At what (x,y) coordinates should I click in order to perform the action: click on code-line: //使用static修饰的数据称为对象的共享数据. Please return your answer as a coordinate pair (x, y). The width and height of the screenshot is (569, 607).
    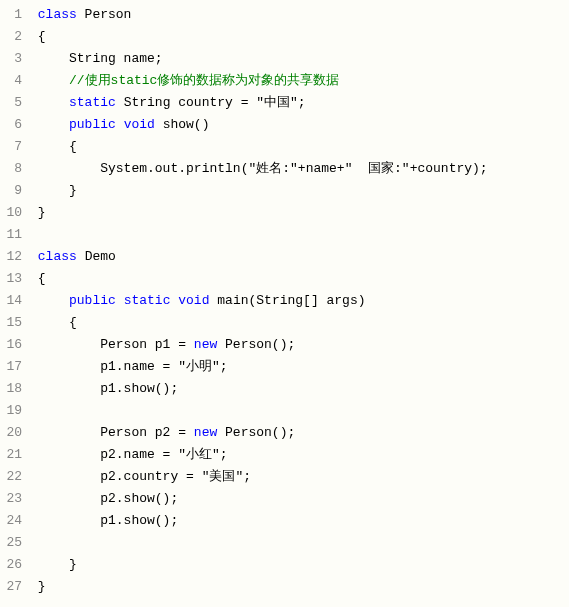
    Looking at the image, I should click on (300, 81).